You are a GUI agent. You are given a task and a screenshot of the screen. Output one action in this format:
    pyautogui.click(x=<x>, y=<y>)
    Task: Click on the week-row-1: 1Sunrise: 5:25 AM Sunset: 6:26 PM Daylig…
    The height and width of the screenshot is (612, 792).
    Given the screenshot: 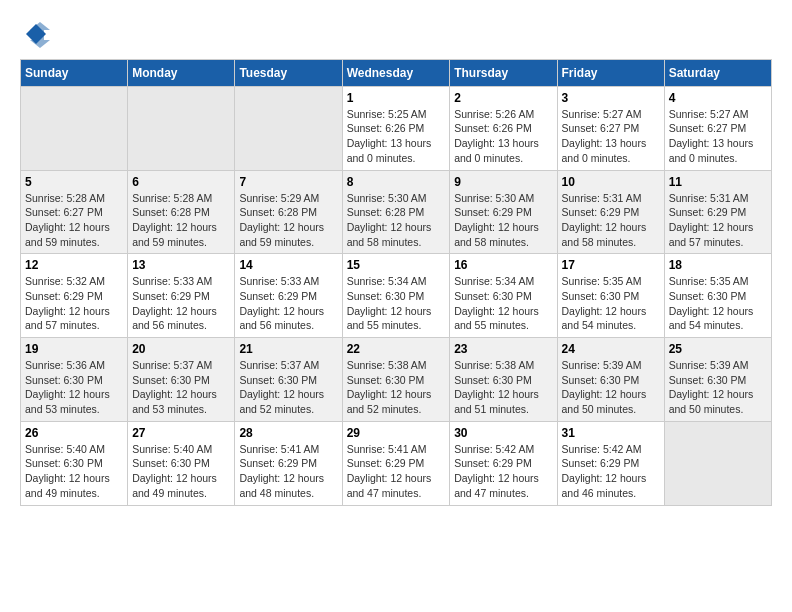 What is the action you would take?
    pyautogui.click(x=396, y=128)
    